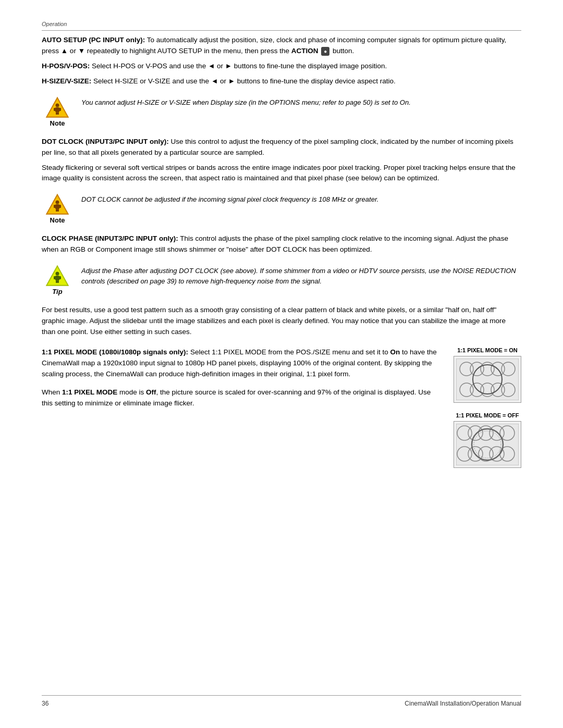 This screenshot has height=728, width=563. What do you see at coordinates (282, 24) in the screenshot?
I see `header-label: Operation` at bounding box center [282, 24].